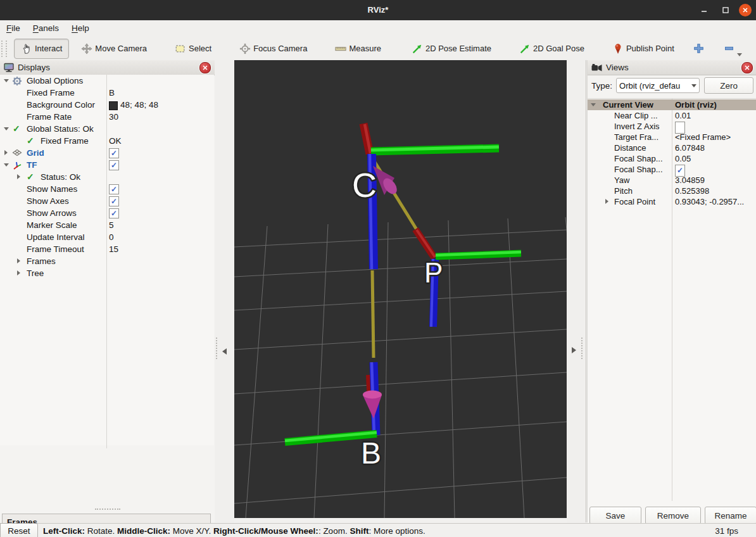 The width and height of the screenshot is (756, 537). Describe the element at coordinates (193, 49) in the screenshot. I see `tool-select: Select` at that location.